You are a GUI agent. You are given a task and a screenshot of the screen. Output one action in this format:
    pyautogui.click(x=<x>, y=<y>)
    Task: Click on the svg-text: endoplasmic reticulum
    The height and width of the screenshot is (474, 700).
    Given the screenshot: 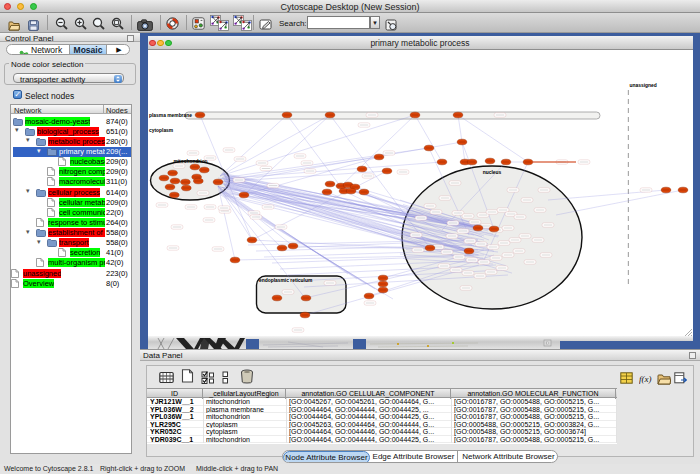 What is the action you would take?
    pyautogui.click(x=286, y=280)
    